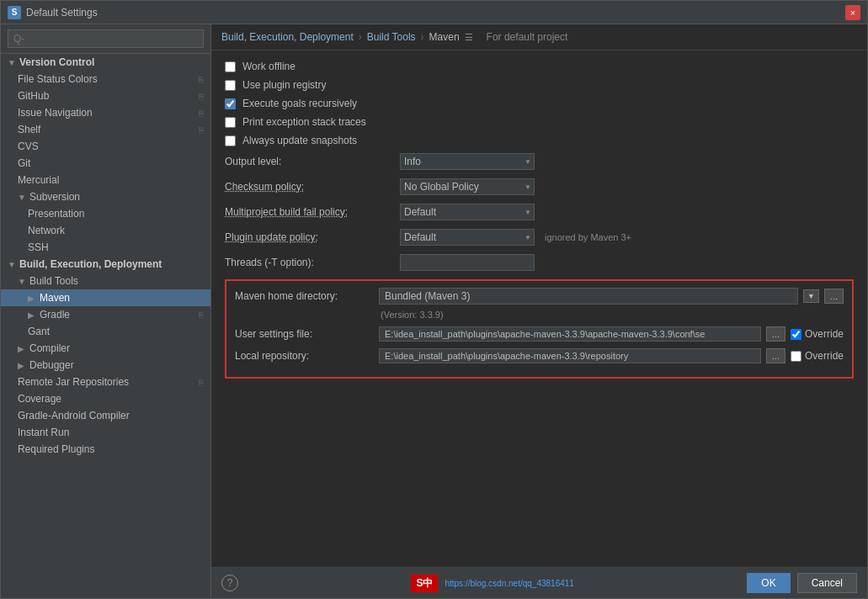  What do you see at coordinates (539, 66) in the screenshot?
I see `checkbox-work-offline: Work offline` at bounding box center [539, 66].